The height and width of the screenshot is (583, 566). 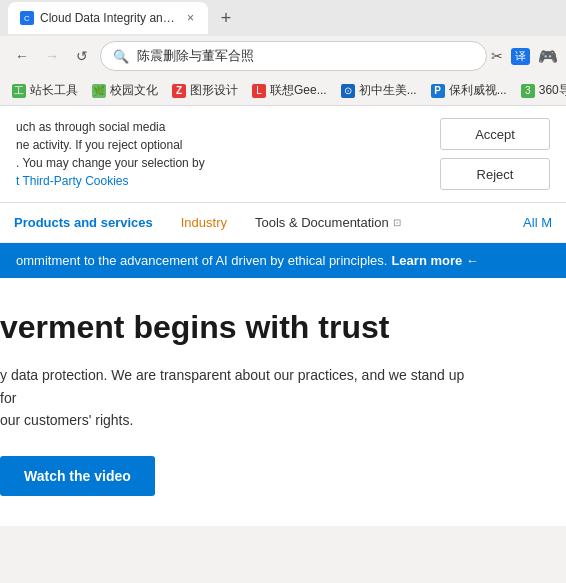 What do you see at coordinates (544, 222) in the screenshot?
I see `nav-item-all: All M` at bounding box center [544, 222].